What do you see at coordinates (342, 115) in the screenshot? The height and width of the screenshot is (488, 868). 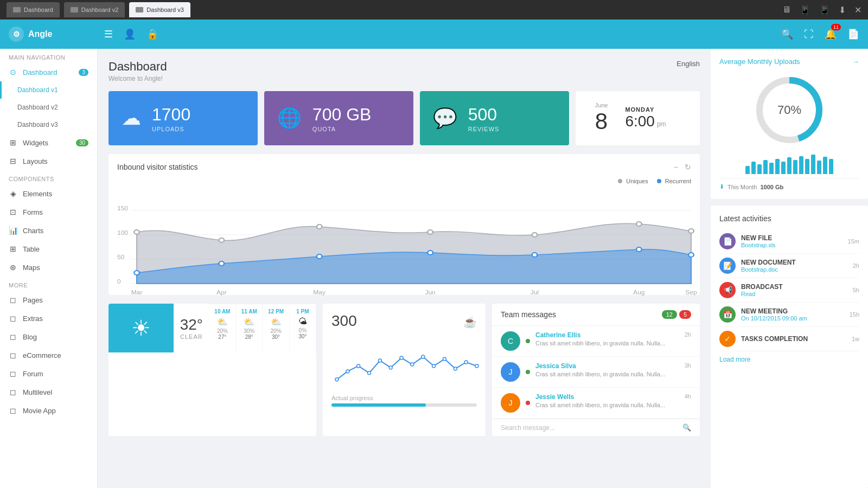 I see `quota-value: 700 GB` at bounding box center [342, 115].